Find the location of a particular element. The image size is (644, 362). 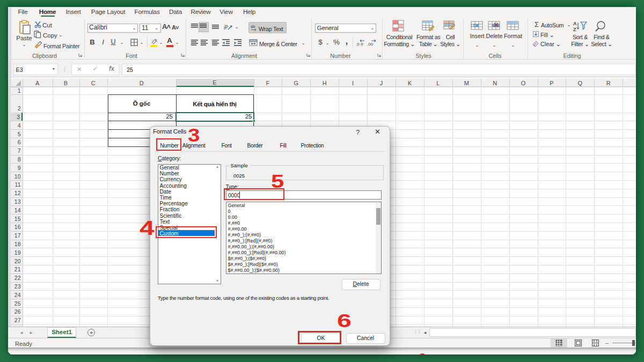

svg-text: .0 is located at coordinates (357, 44).